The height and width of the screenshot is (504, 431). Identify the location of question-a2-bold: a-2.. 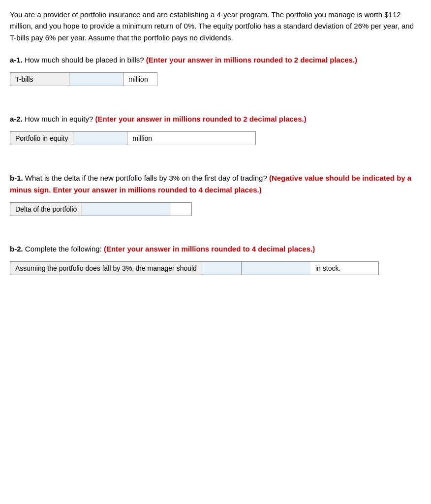
(16, 119).